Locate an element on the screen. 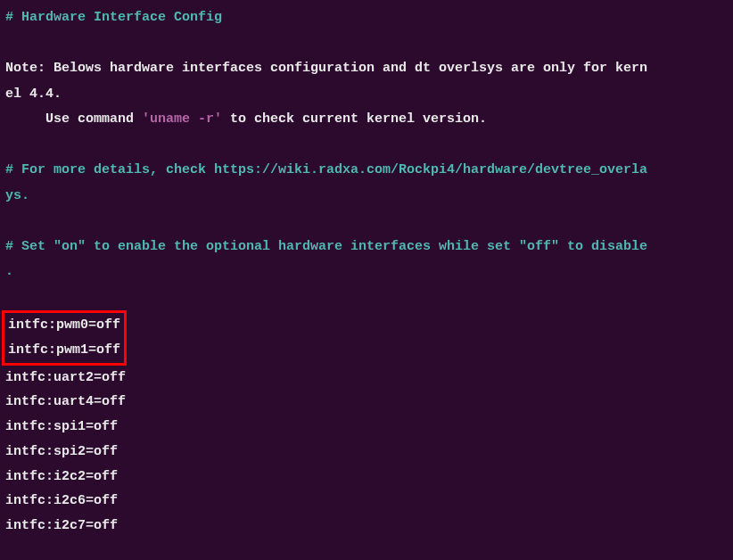 The width and height of the screenshot is (733, 560). note-line-1b: el 4.4. is located at coordinates (366, 95).